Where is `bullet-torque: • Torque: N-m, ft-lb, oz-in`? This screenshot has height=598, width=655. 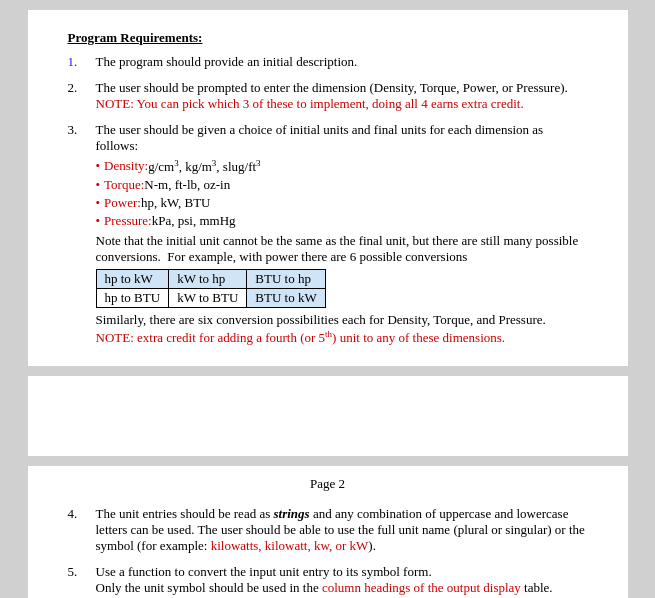
bullet-torque: • Torque: N-m, ft-lb, oz-in is located at coordinates (342, 185).